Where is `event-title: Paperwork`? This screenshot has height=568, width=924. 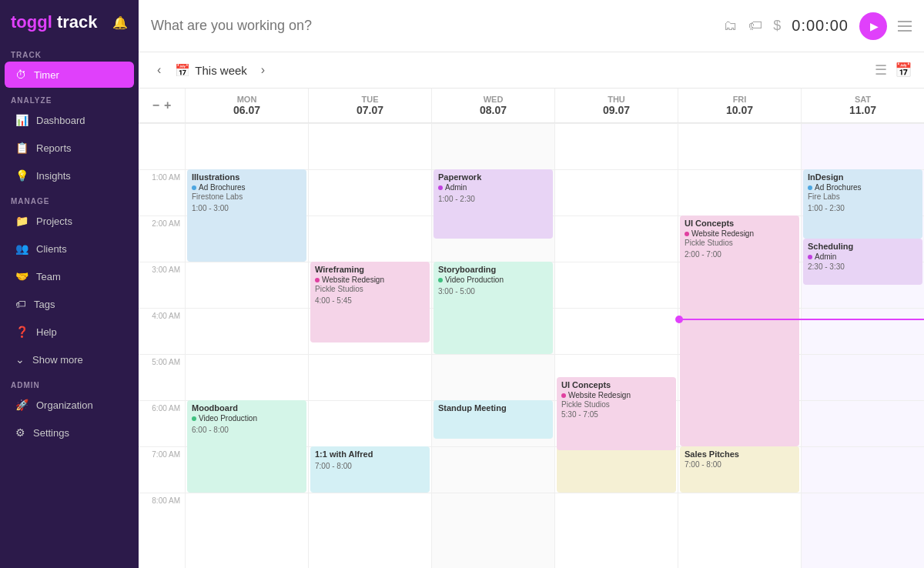
event-title: Paperwork is located at coordinates (493, 177).